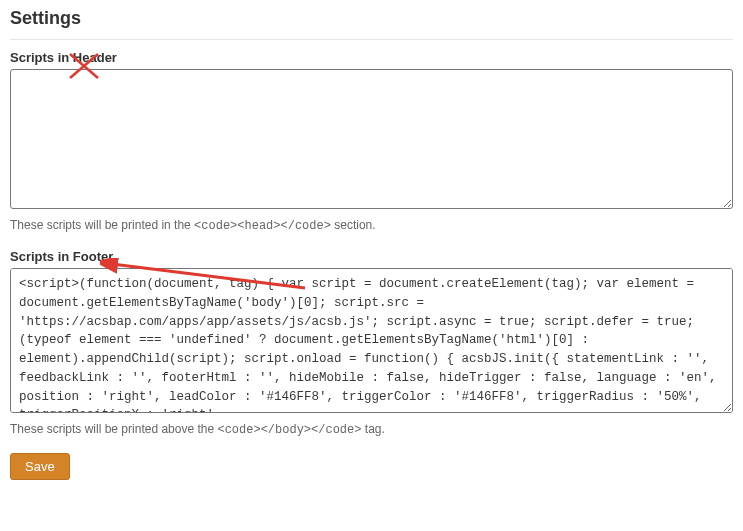 The image size is (743, 531). Describe the element at coordinates (354, 225) in the screenshot. I see `header-help-post: section.` at that location.